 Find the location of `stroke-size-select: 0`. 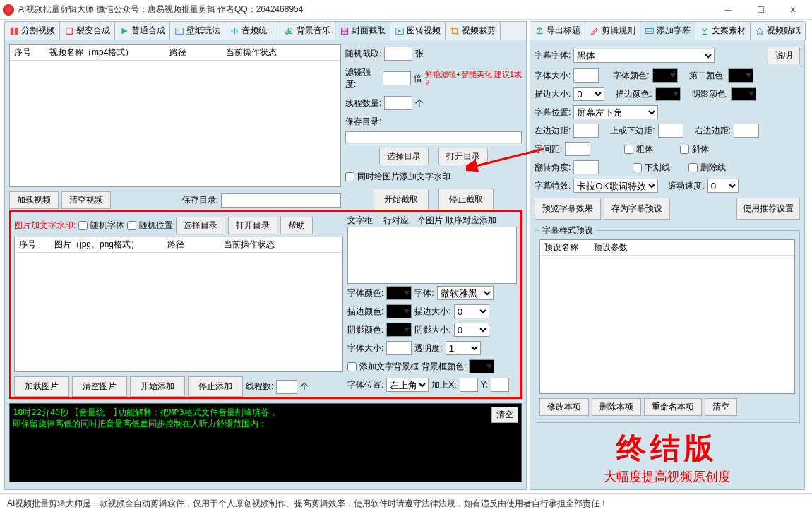

stroke-size-select: 0 is located at coordinates (472, 311).